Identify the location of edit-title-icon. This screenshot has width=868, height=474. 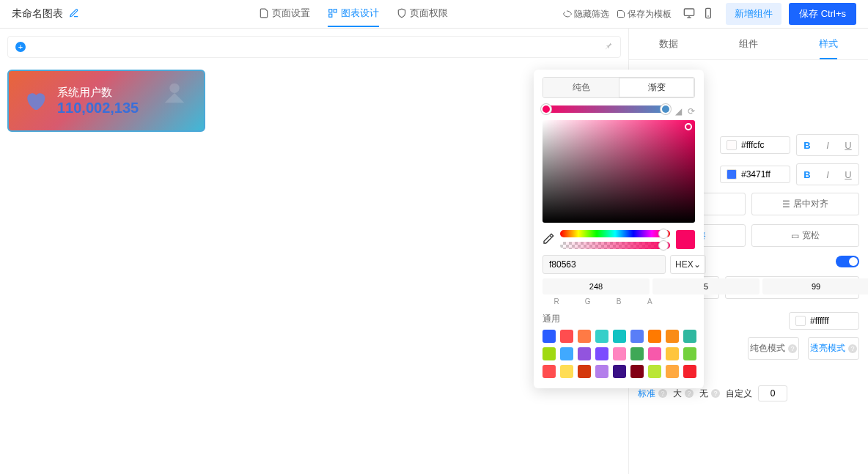
(74, 15).